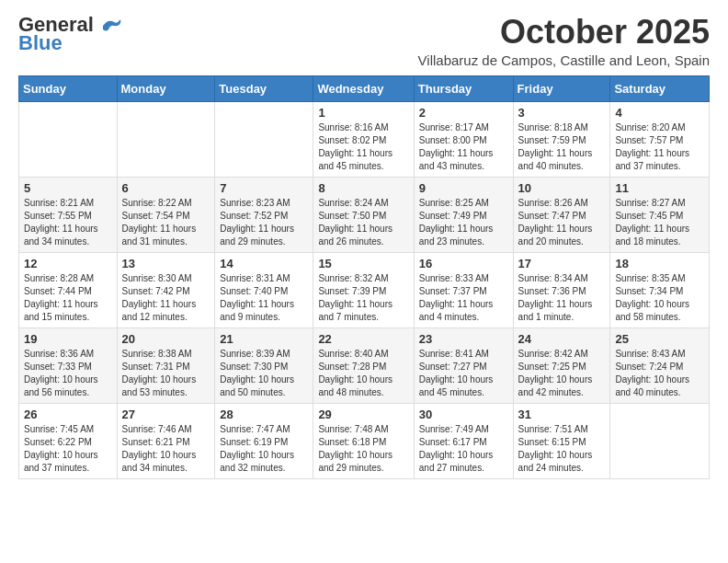 The height and width of the screenshot is (563, 728). Describe the element at coordinates (40, 43) in the screenshot. I see `logo-blue: Blue` at that location.